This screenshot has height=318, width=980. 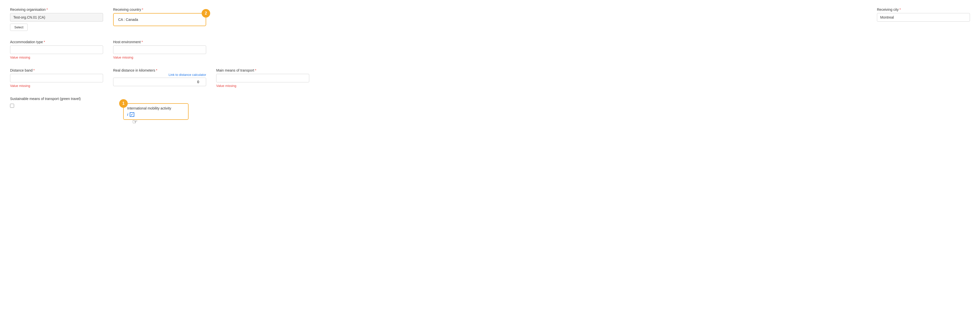 What do you see at coordinates (142, 9) in the screenshot?
I see `required-star-country: *` at bounding box center [142, 9].